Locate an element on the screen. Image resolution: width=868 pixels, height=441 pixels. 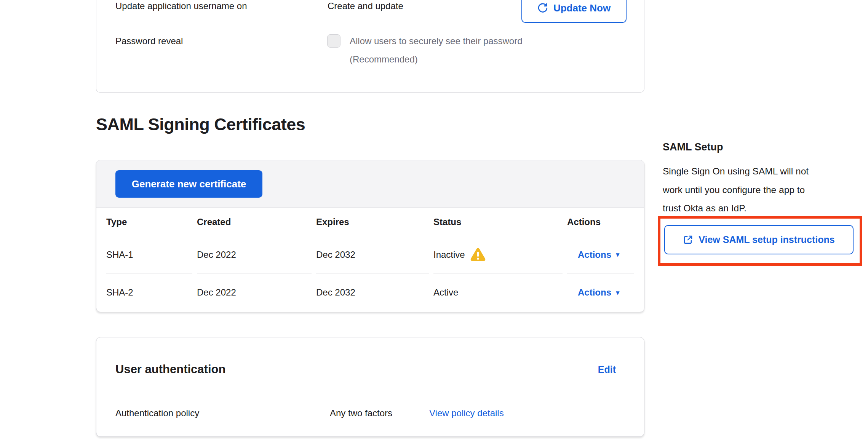
external-link-icon is located at coordinates (688, 240).